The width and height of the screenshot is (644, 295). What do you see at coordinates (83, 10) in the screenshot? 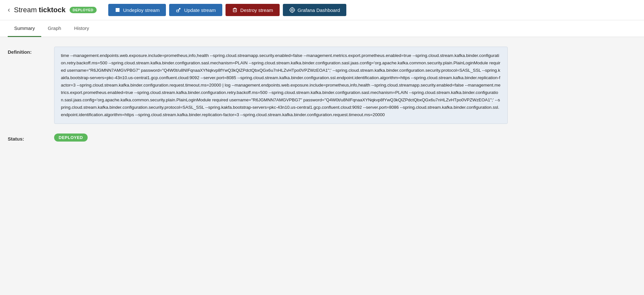
I see `deployed-badge: DEPLOYED` at bounding box center [83, 10].